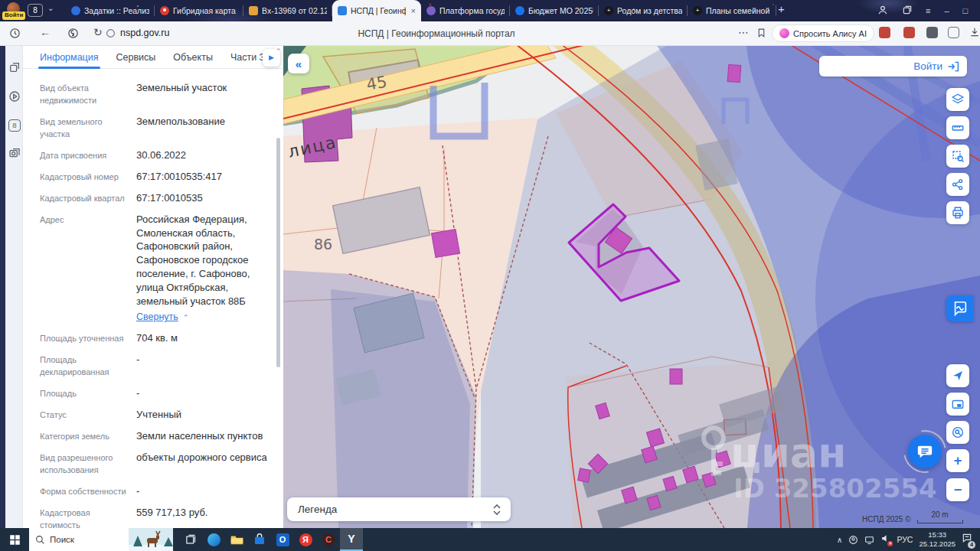  I want to click on start-button, so click(15, 540).